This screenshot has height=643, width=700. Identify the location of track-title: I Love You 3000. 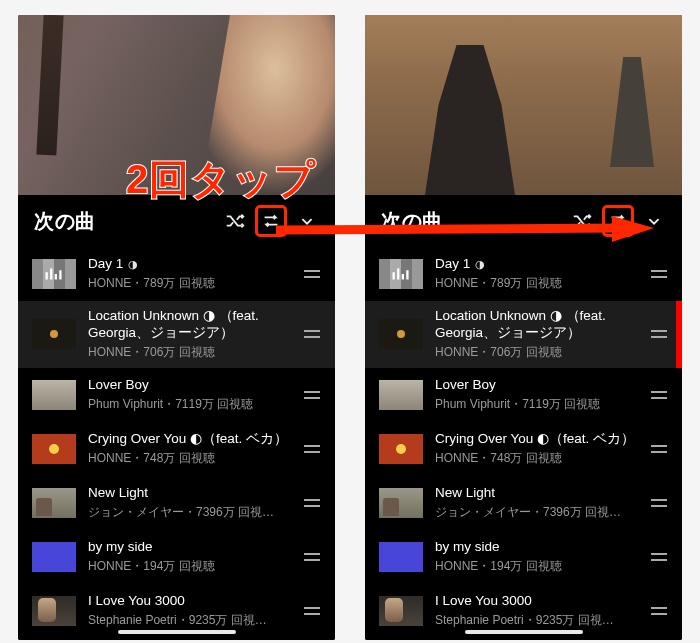
(484, 602).